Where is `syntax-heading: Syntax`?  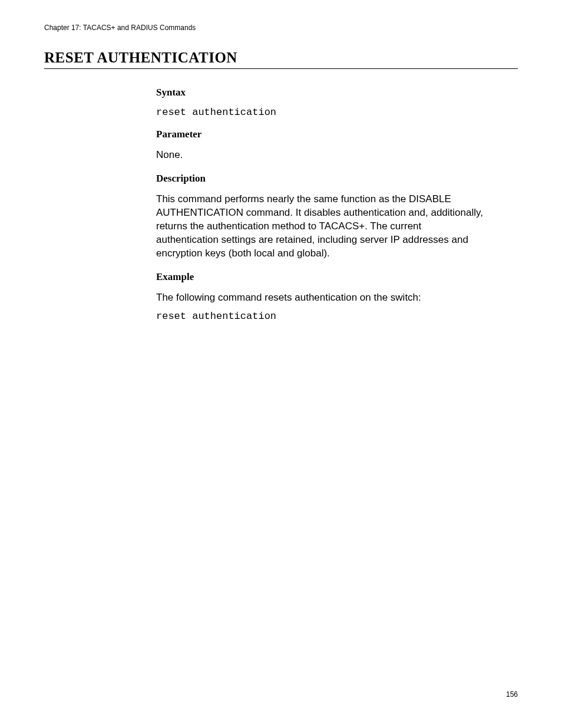
syntax-heading: Syntax is located at coordinates (321, 93).